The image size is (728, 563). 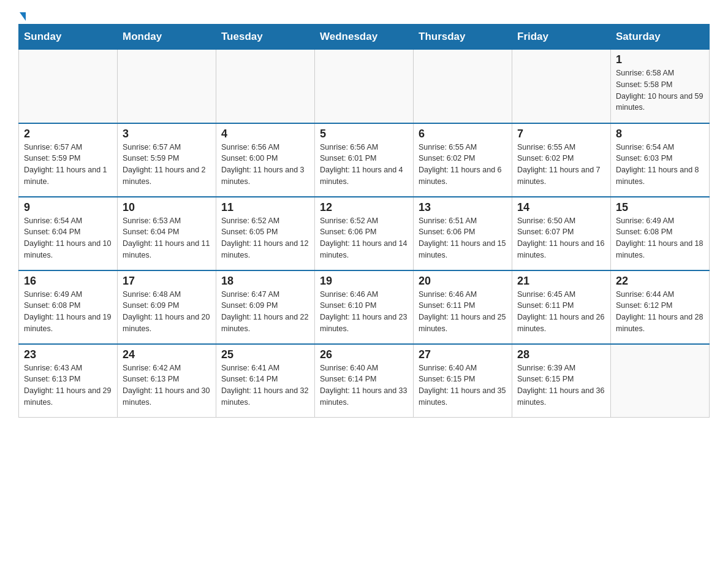 What do you see at coordinates (265, 207) in the screenshot?
I see `day-number: 11` at bounding box center [265, 207].